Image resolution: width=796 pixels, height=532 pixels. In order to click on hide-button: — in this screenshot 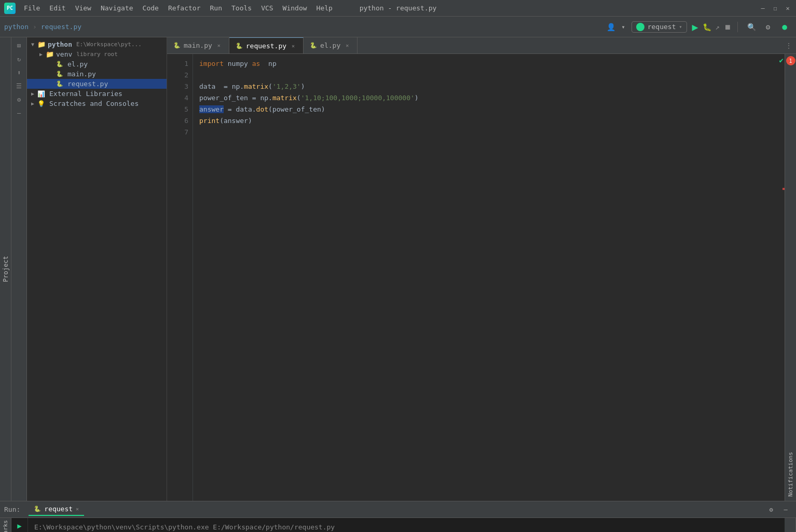, I will do `click(19, 113)`.